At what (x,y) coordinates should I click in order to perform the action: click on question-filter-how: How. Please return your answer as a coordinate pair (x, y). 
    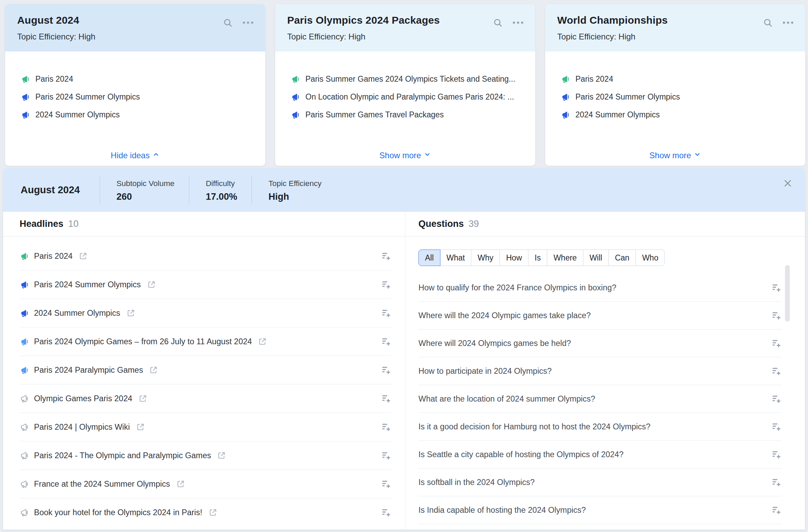
    Looking at the image, I should click on (514, 258).